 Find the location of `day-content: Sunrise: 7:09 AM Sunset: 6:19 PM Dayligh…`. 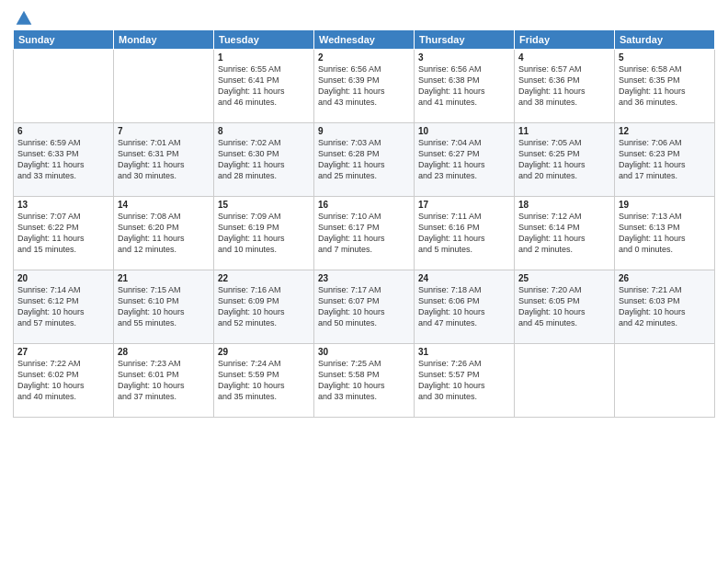

day-content: Sunrise: 7:09 AM Sunset: 6:19 PM Dayligh… is located at coordinates (264, 234).